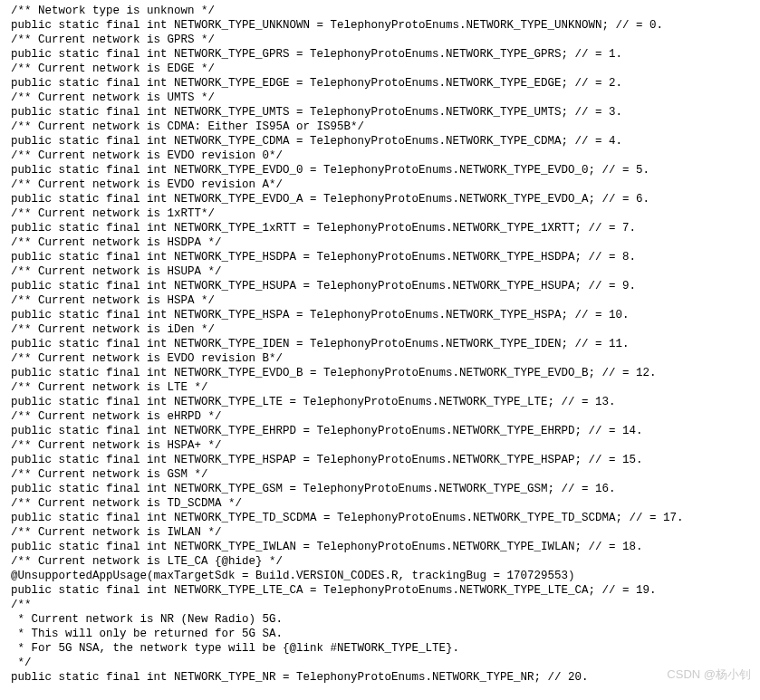 The image size is (760, 700). What do you see at coordinates (380, 69) in the screenshot?
I see `code-line: /** Current network is EDGE */` at bounding box center [380, 69].